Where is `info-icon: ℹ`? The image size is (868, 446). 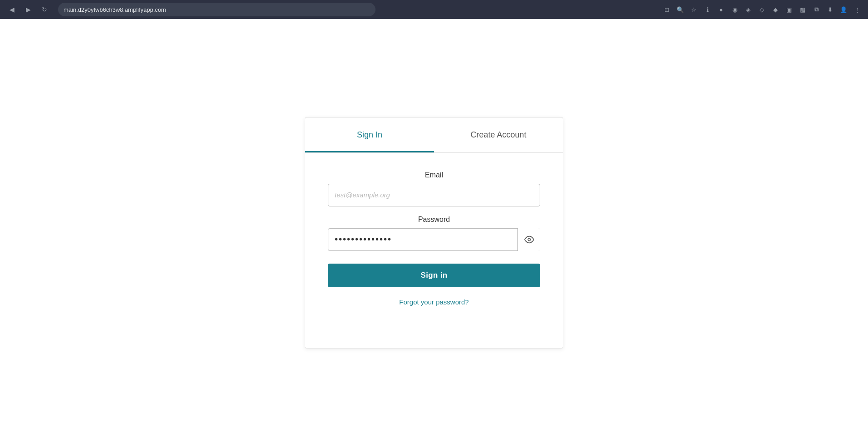 info-icon: ℹ is located at coordinates (707, 10).